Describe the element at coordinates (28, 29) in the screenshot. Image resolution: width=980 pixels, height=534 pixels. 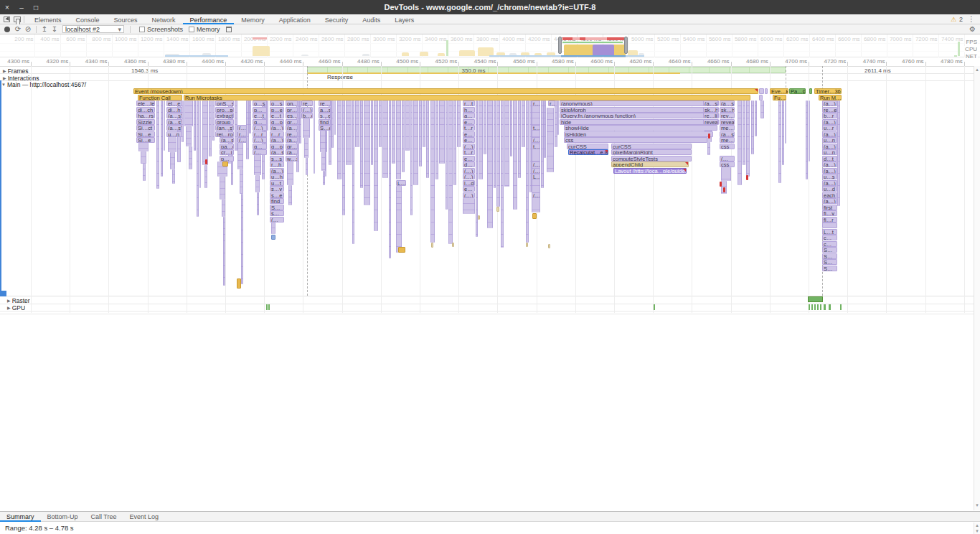
I see `clear-button: ⊘` at that location.